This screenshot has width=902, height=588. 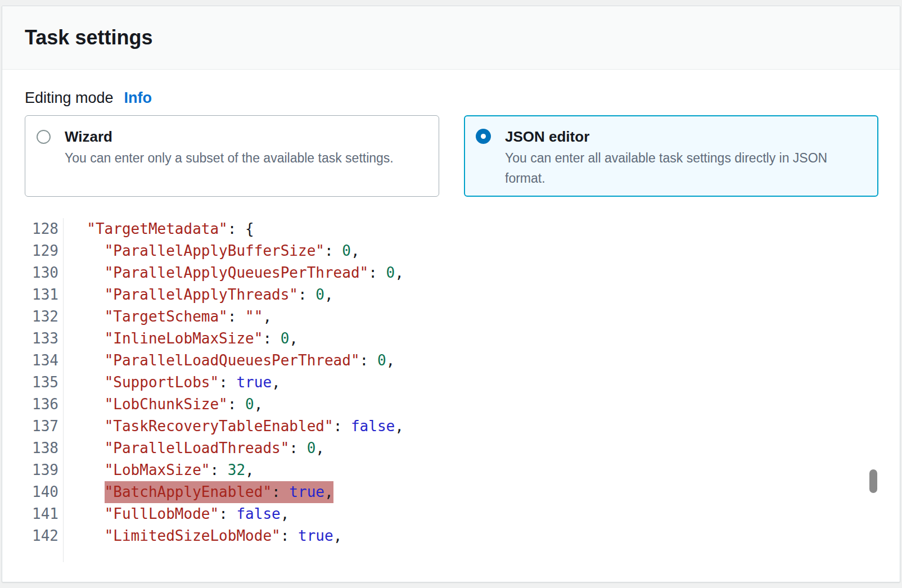 I want to click on line-number: 136, so click(x=44, y=405).